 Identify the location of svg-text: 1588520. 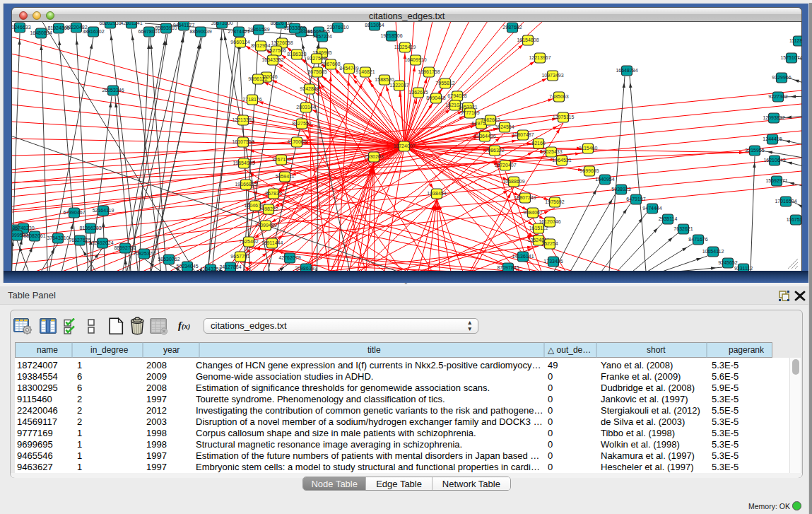
(384, 79).